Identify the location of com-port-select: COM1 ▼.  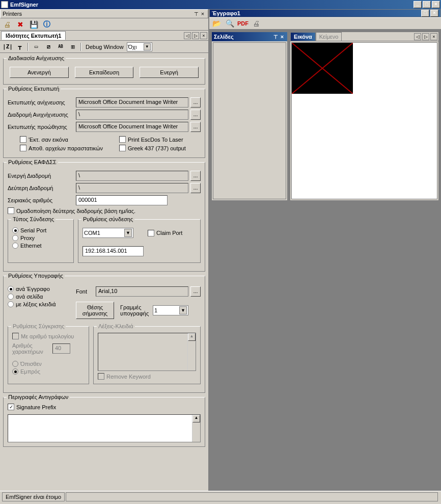
(108, 233).